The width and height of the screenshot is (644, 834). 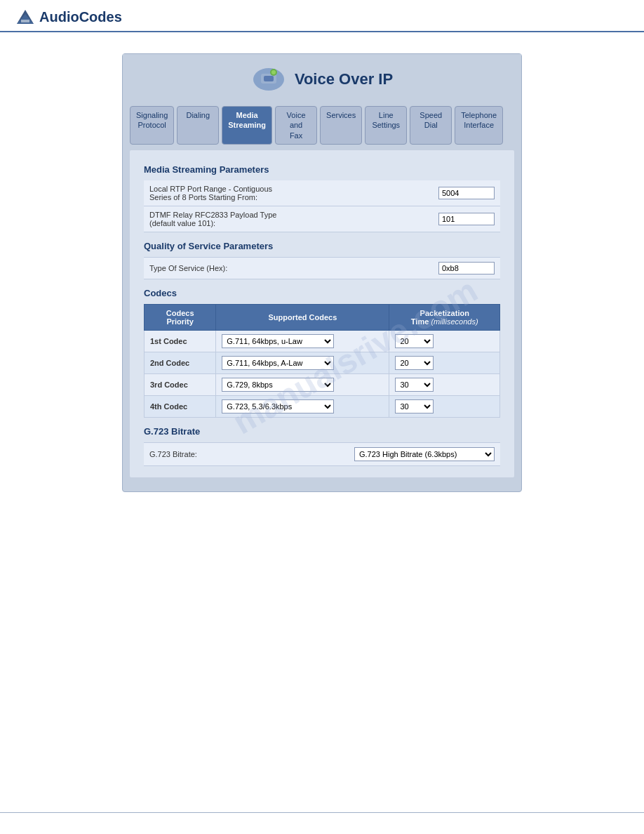 I want to click on table-row: 1st Codec G.711, 64kbps, u-Law G.711, 64…, so click(x=323, y=341).